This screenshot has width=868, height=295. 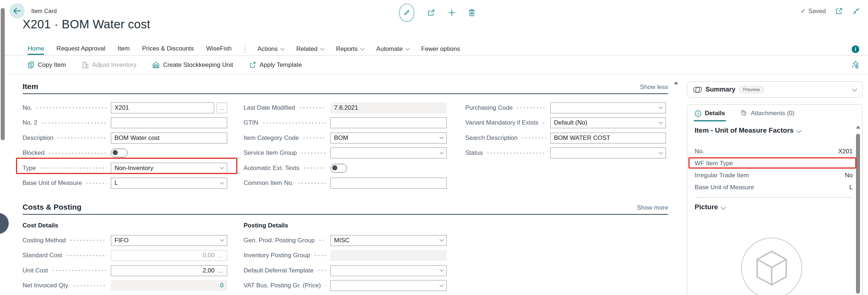 I want to click on item-section-title: Item, so click(x=31, y=86).